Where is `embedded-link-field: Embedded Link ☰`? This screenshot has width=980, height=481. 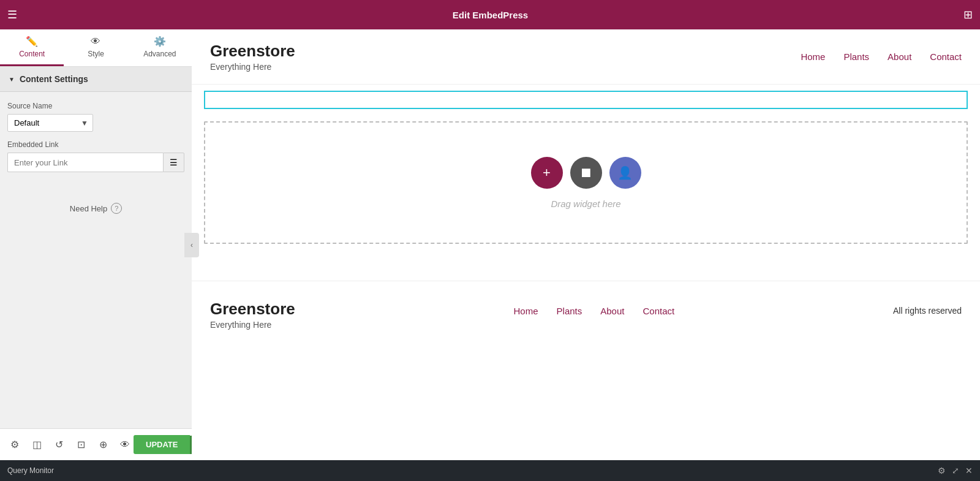
embedded-link-field: Embedded Link ☰ is located at coordinates (96, 156).